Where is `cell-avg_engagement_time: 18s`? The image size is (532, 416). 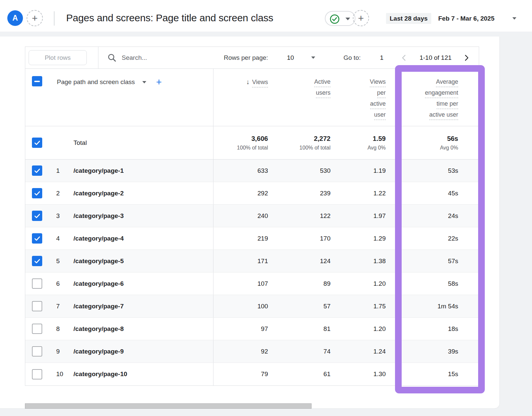
cell-avg_engagement_time: 18s is located at coordinates (432, 329).